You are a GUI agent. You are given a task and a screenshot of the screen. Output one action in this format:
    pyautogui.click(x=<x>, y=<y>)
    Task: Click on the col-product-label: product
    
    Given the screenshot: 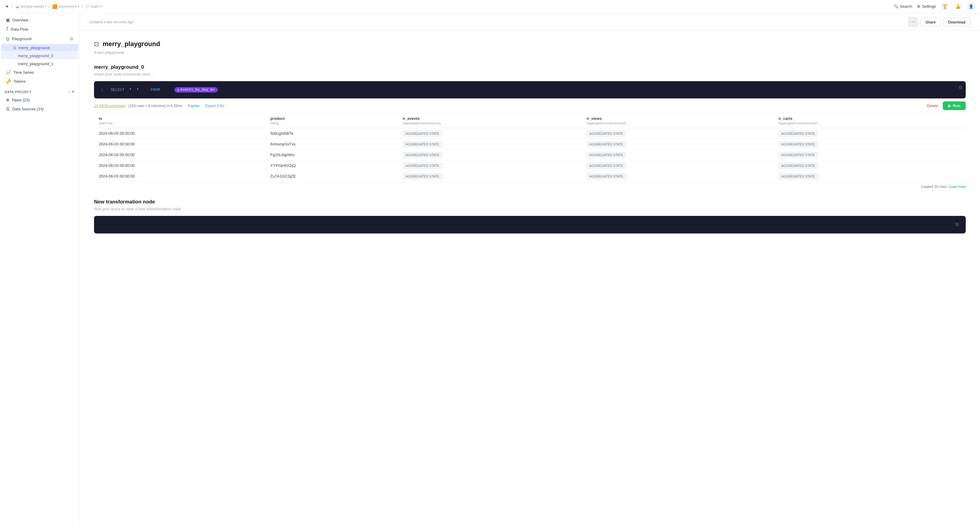 What is the action you would take?
    pyautogui.click(x=278, y=119)
    